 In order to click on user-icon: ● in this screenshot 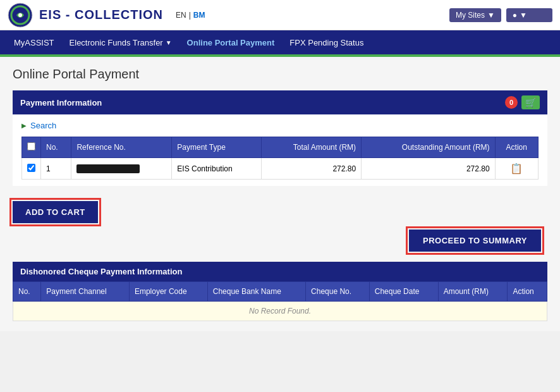, I will do `click(514, 15)`.